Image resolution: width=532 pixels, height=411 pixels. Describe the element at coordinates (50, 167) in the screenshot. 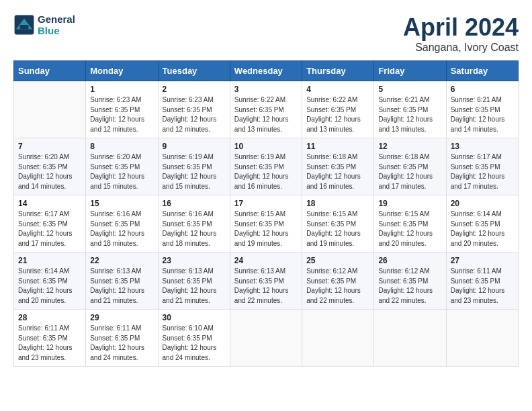

I see `calendar-cell: 7Sunrise: 6:20 AM Sunset: 6:35 PM Daylig…` at that location.